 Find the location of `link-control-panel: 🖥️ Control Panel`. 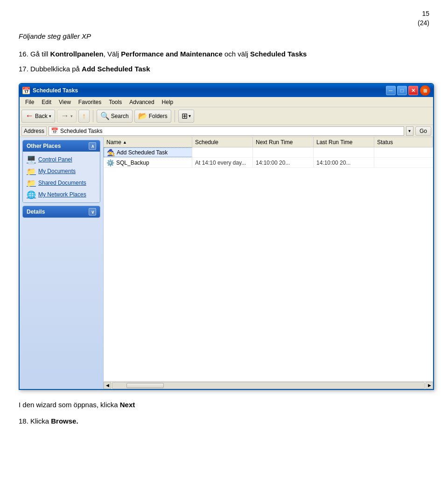

link-control-panel: 🖥️ Control Panel is located at coordinates (62, 160).